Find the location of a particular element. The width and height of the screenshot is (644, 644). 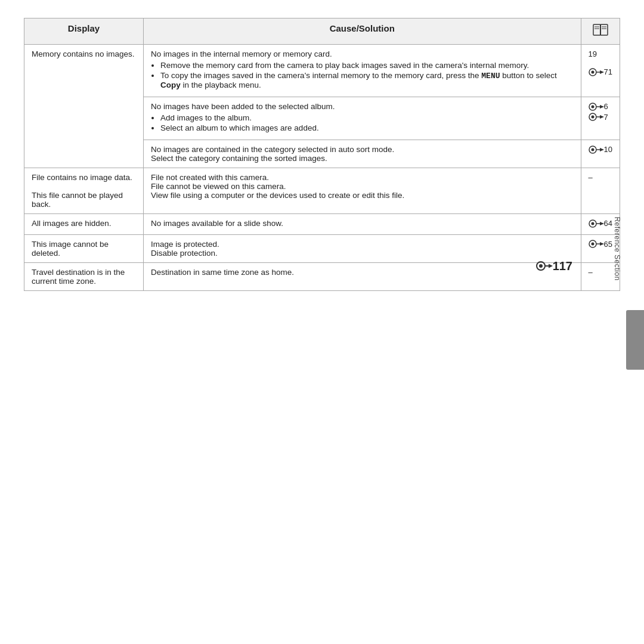

page-number-text: 117 is located at coordinates (563, 266).